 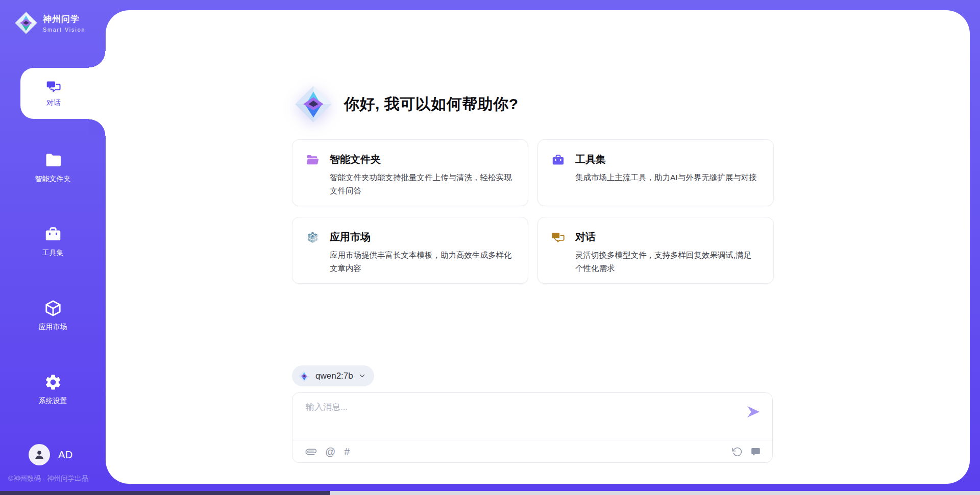 I want to click on hashtag-icon: #, so click(x=347, y=452).